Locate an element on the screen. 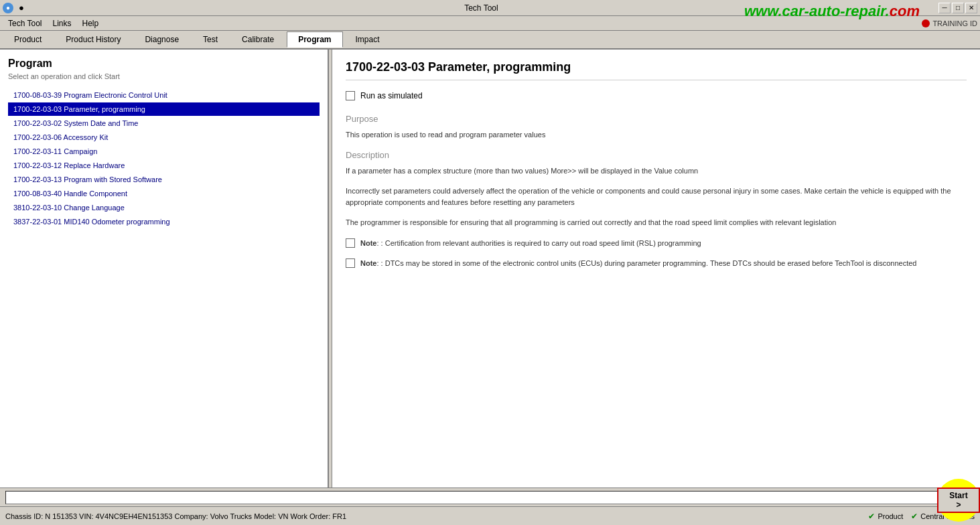  training-dot-icon is located at coordinates (926, 23).